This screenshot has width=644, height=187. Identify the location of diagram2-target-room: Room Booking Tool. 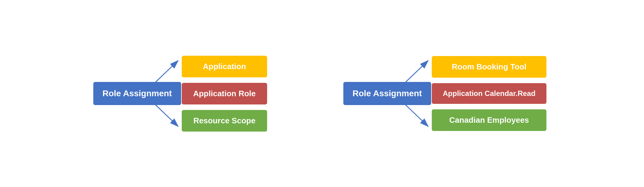
(489, 67).